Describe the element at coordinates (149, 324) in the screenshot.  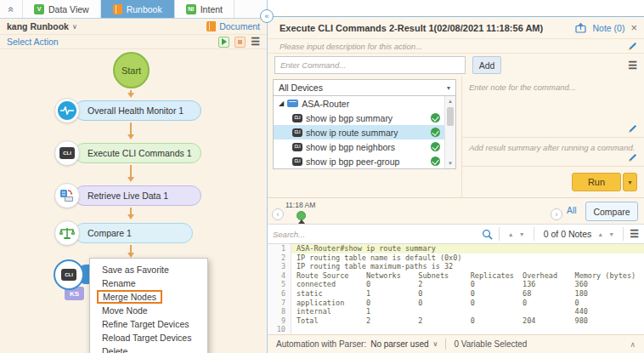
I see `menu-item-refine-target-devices: Refine Target Devices` at that location.